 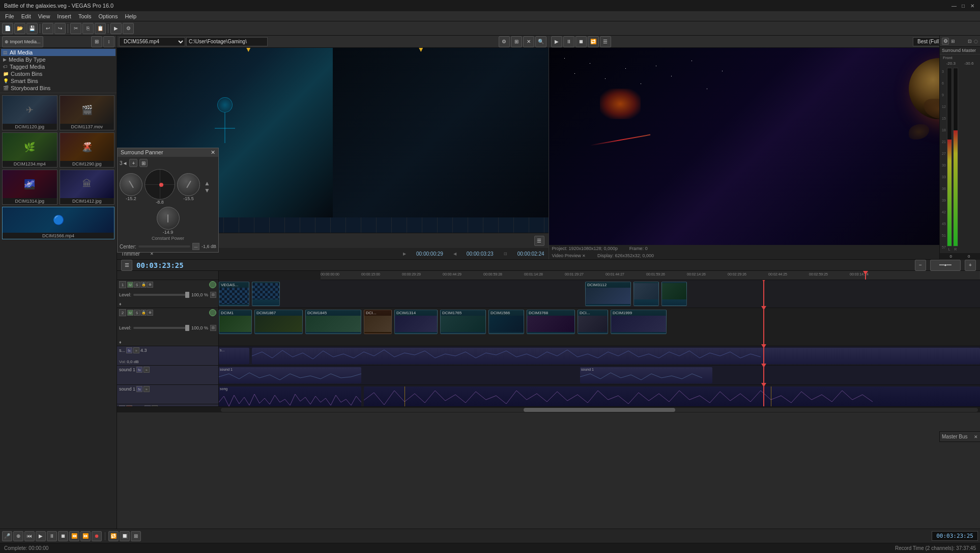 What do you see at coordinates (541, 42) in the screenshot?
I see `trimmer-zoom-in: 🔍` at bounding box center [541, 42].